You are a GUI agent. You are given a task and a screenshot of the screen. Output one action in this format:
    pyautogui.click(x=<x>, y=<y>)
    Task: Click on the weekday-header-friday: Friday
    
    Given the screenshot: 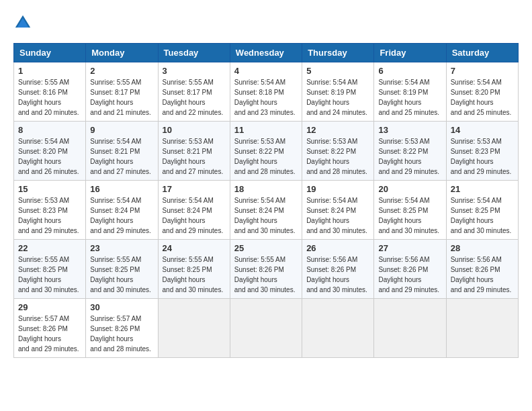 What is the action you would take?
    pyautogui.click(x=410, y=53)
    